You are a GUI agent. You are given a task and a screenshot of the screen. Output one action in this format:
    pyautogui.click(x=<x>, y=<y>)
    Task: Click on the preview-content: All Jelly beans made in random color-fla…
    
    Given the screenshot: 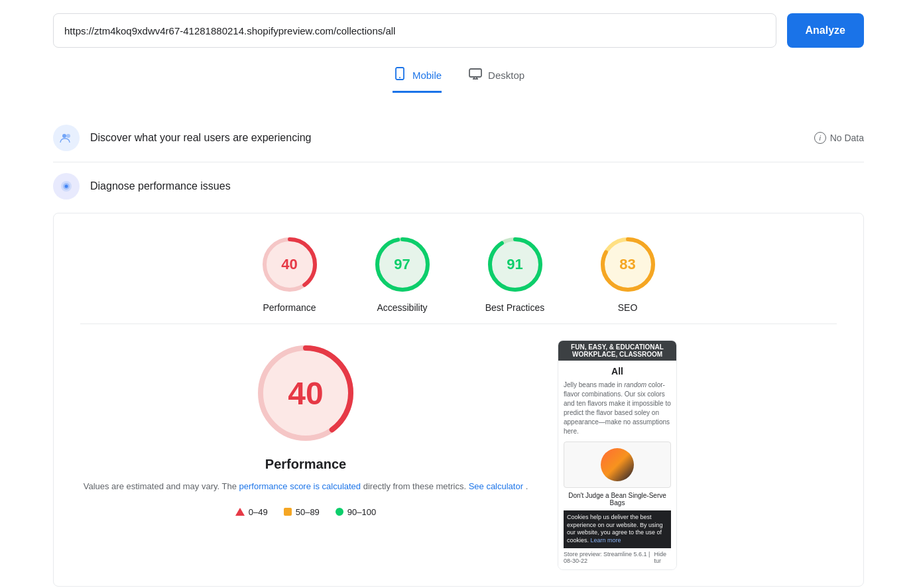 What is the action you would take?
    pyautogui.click(x=617, y=465)
    